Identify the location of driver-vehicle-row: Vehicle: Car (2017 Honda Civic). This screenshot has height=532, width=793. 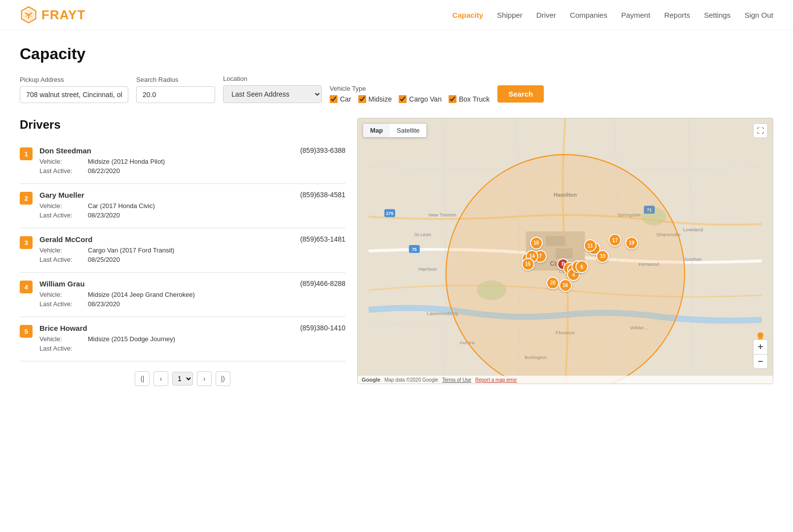
(166, 206).